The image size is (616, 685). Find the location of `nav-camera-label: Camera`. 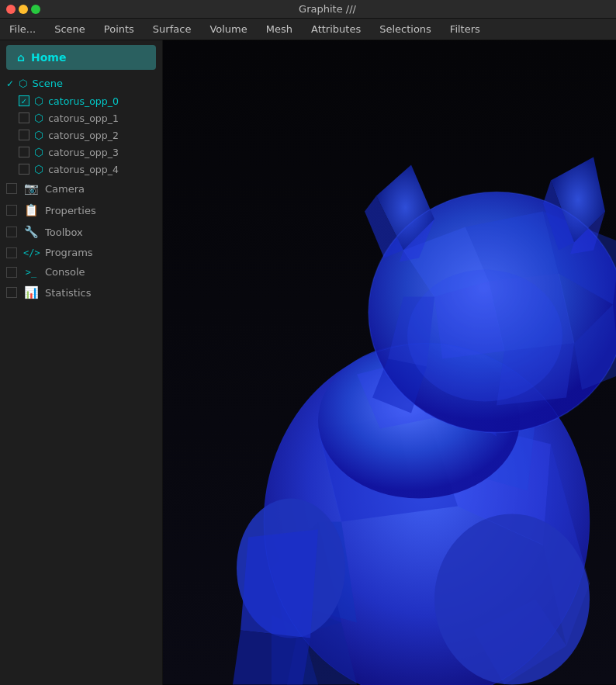

nav-camera-label: Camera is located at coordinates (65, 189).